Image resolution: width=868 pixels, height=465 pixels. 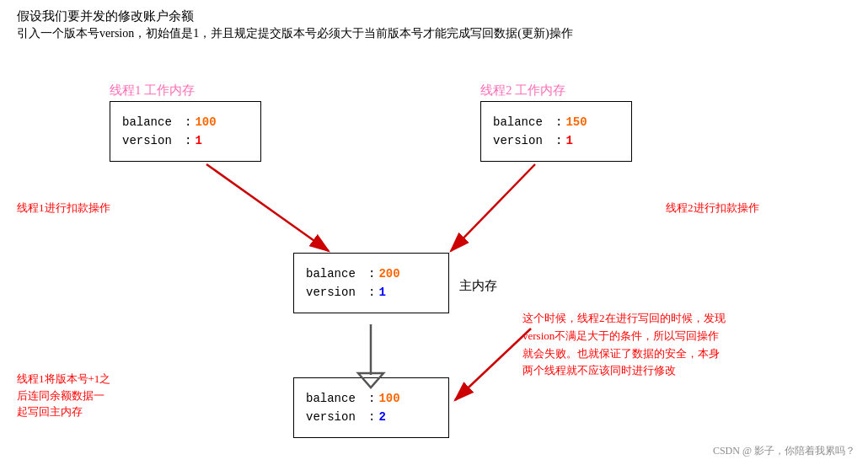 I want to click on thread1-box: balance : 100 version : 1, so click(x=185, y=131).